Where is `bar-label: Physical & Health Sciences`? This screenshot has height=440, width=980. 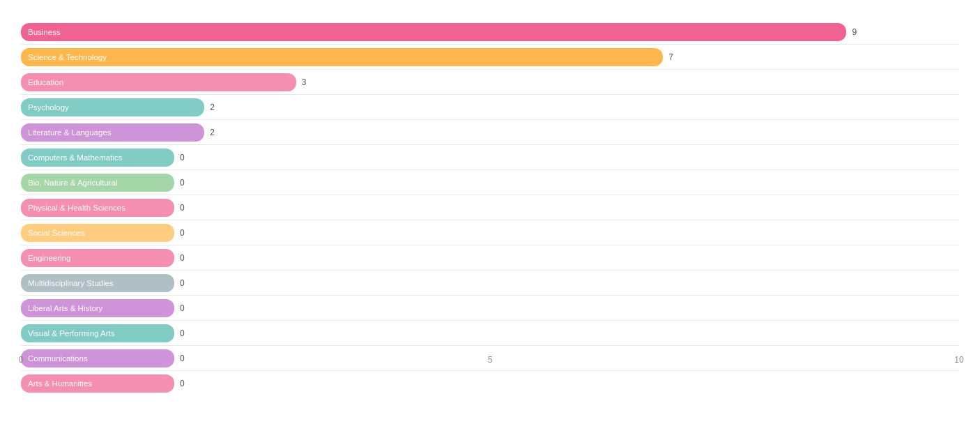
bar-label: Physical & Health Sciences is located at coordinates (77, 208).